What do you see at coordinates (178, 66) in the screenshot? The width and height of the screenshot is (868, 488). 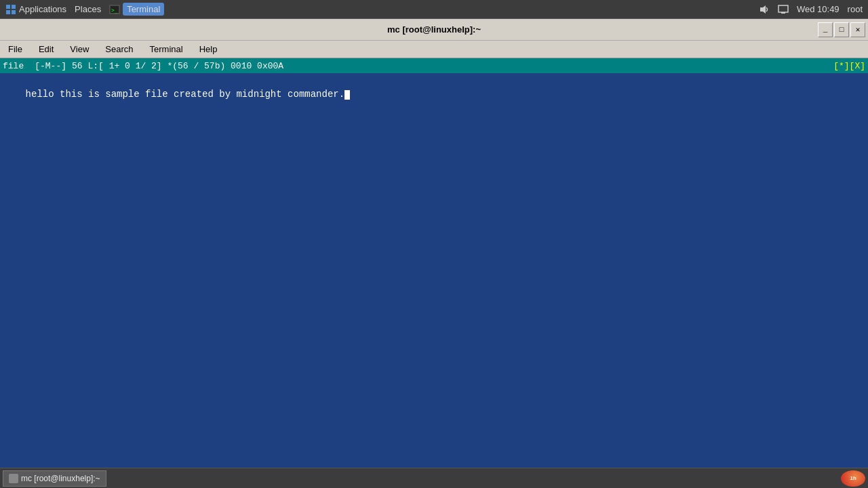 I see `status-size-info: 56 L:[ 1+ 0 1/ 2] *(56 / 57b) 0010 0x00A` at bounding box center [178, 66].